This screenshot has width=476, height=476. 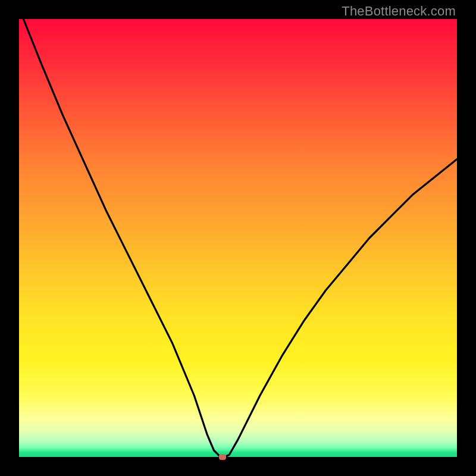 I want to click on optimal-point-marker, so click(x=223, y=457).